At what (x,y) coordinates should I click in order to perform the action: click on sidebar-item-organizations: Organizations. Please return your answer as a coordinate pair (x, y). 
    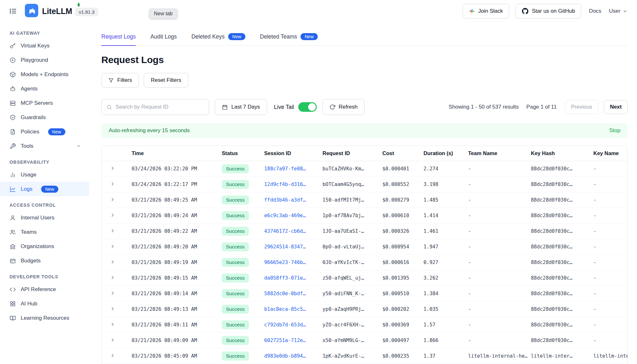
    Looking at the image, I should click on (45, 246).